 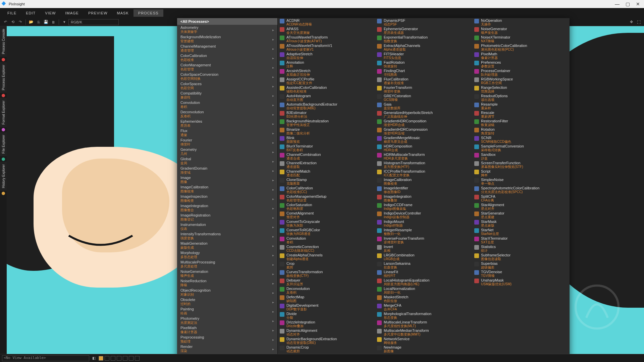 I want to click on process-stargenerator: StarGenerator星点重建, so click(x=521, y=215).